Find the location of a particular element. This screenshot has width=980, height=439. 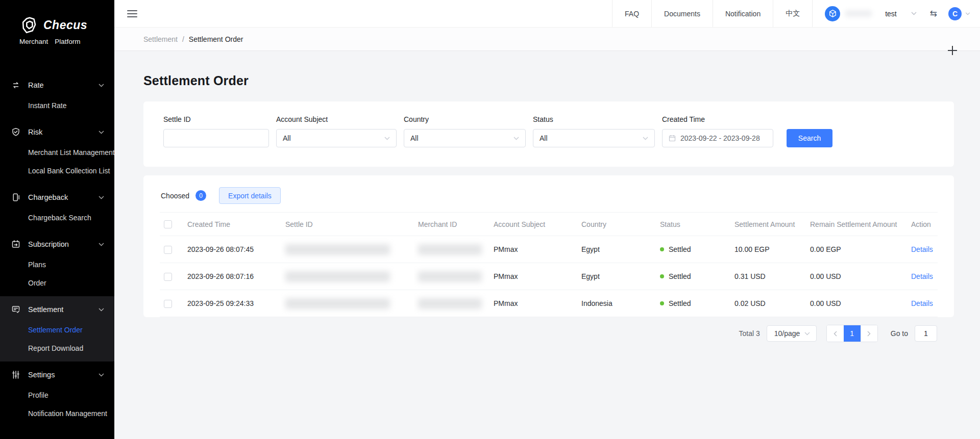

status-dot-green is located at coordinates (662, 249).